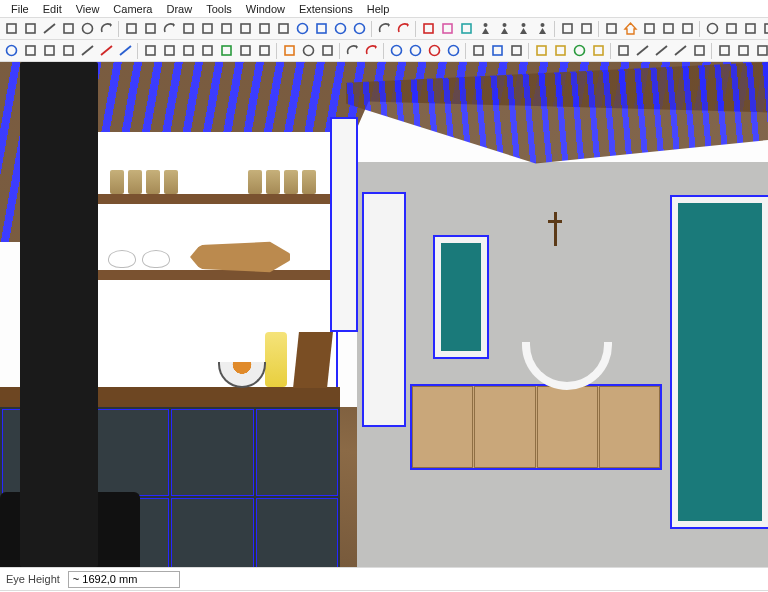 The width and height of the screenshot is (768, 592). What do you see at coordinates (598, 51) in the screenshot?
I see `book-icon` at bounding box center [598, 51].